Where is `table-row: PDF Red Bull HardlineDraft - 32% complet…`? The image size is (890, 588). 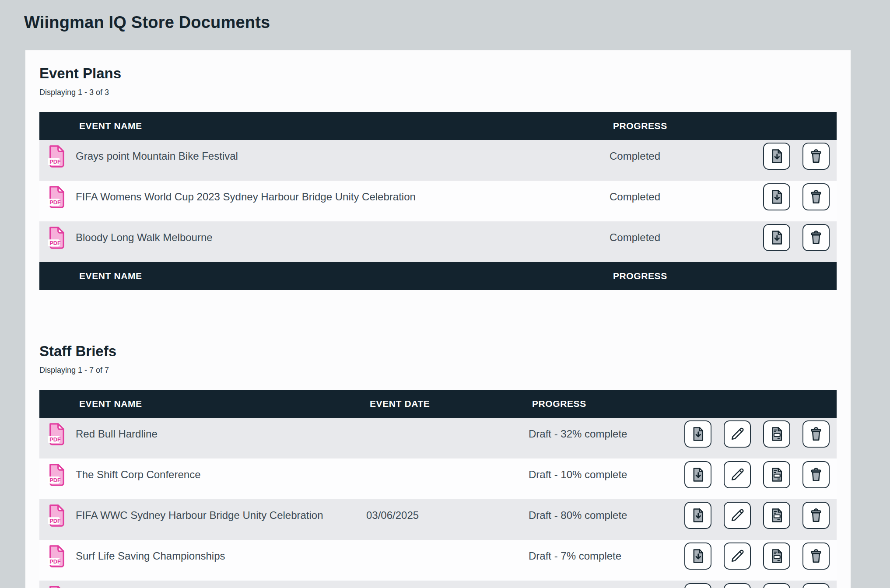
table-row: PDF Red Bull HardlineDraft - 32% complet… is located at coordinates (438, 438).